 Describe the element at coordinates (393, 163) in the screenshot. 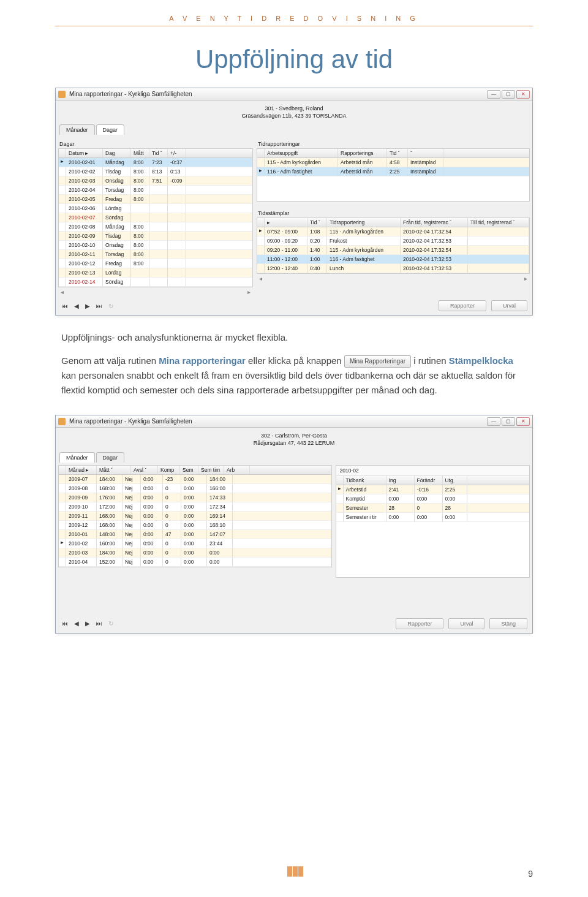

I see `table-row: 115 - Adm kyrkogårdenArbetstid mån4:58In…` at that location.